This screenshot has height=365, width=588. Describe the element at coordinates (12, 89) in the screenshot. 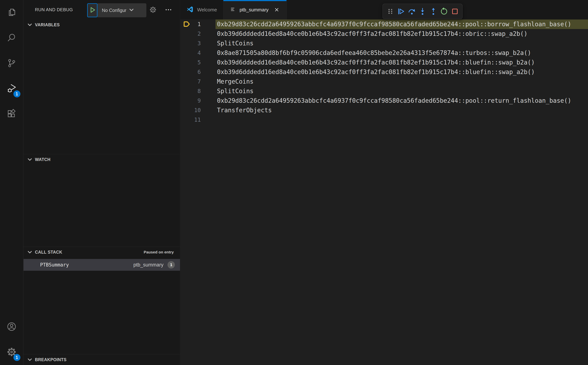

I see `activity-item-run-and-debug: 1` at that location.